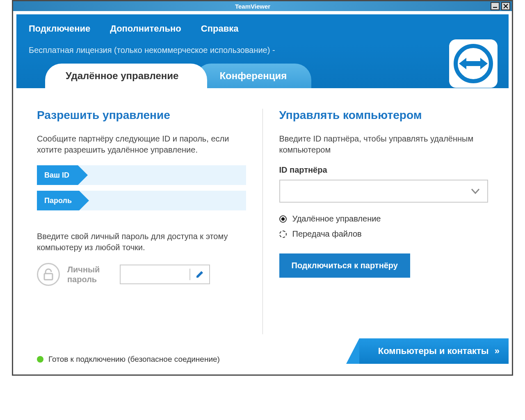 The height and width of the screenshot is (420, 525). Describe the element at coordinates (384, 234) in the screenshot. I see `radio-file-transfer: Передача файлов` at that location.